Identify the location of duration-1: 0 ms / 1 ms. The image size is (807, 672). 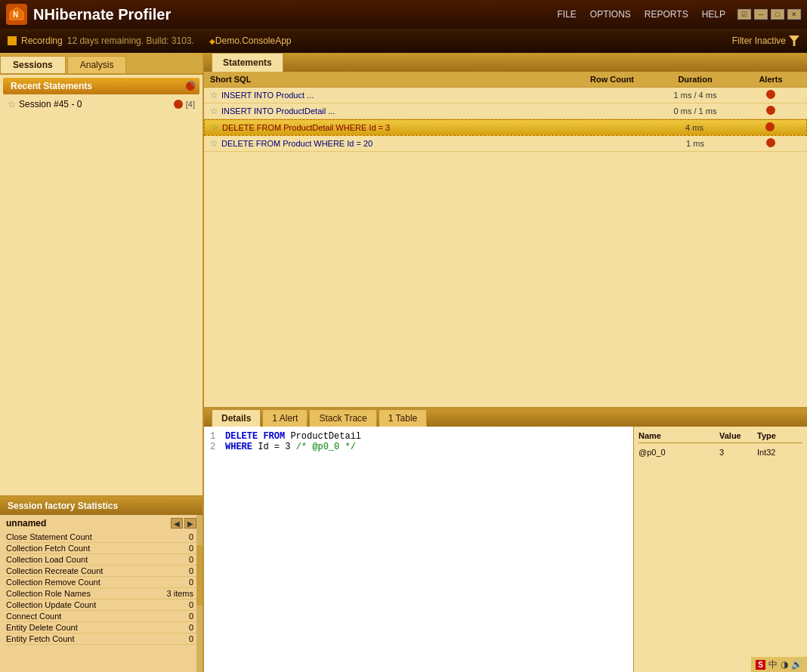
(695, 111).